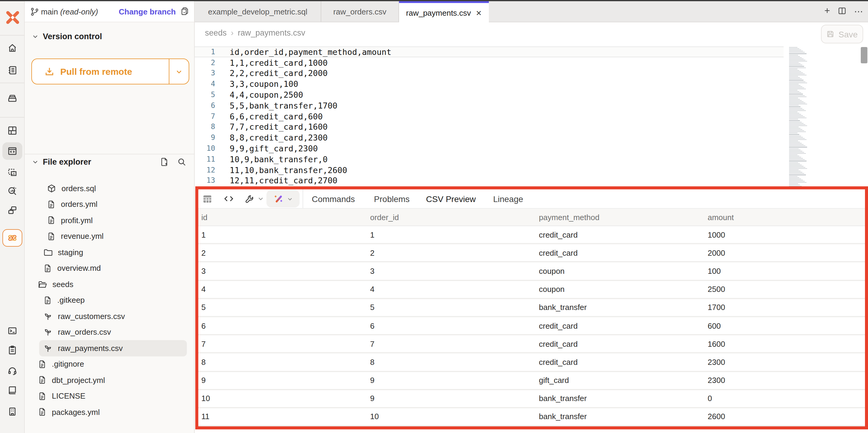 The height and width of the screenshot is (433, 868). Describe the element at coordinates (489, 127) in the screenshot. I see `code-line: 87,7,credit_card,1600` at that location.